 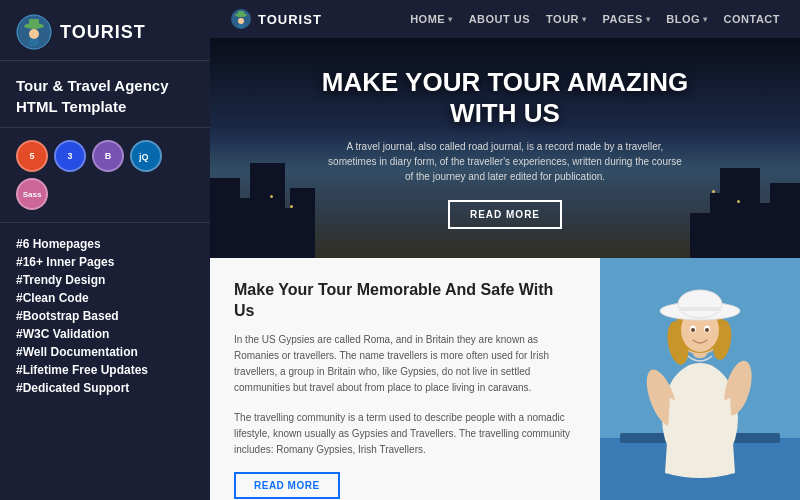 I want to click on nav-link-contact: CONTACT, so click(x=752, y=19).